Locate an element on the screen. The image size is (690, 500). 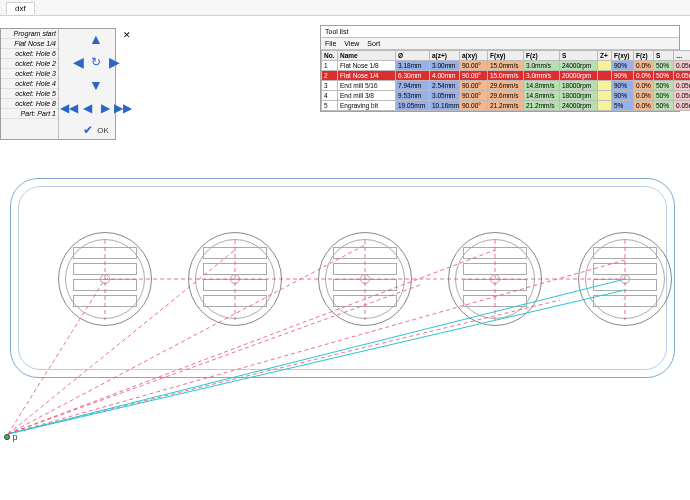
step-first-icon: ◀◀ is located at coordinates (69, 108).